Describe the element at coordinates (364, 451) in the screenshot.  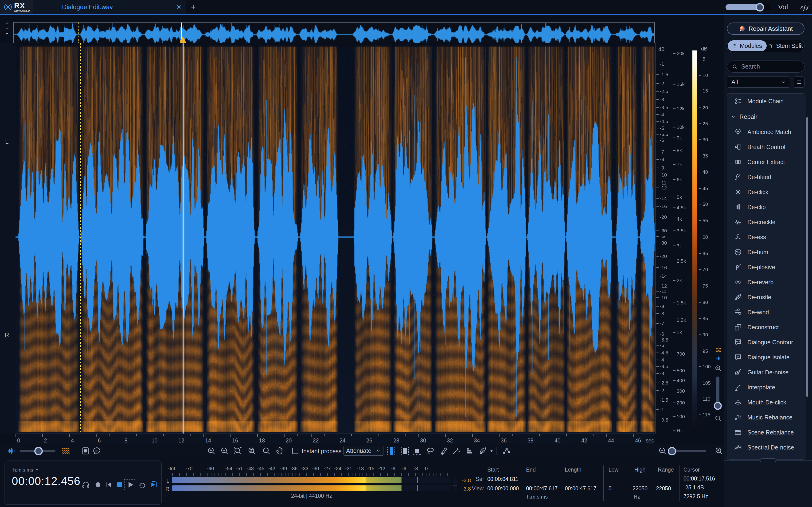
I see `process-mode-dropdown: Attenuate` at that location.